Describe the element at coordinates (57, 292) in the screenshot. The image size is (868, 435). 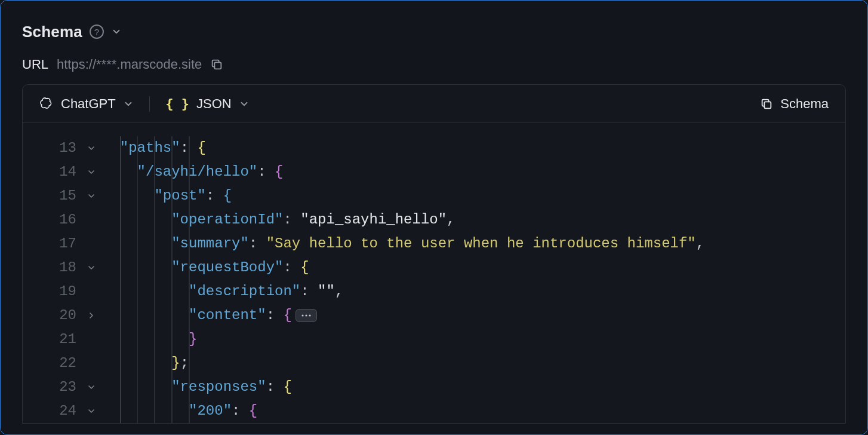
I see `line-number: 19` at that location.